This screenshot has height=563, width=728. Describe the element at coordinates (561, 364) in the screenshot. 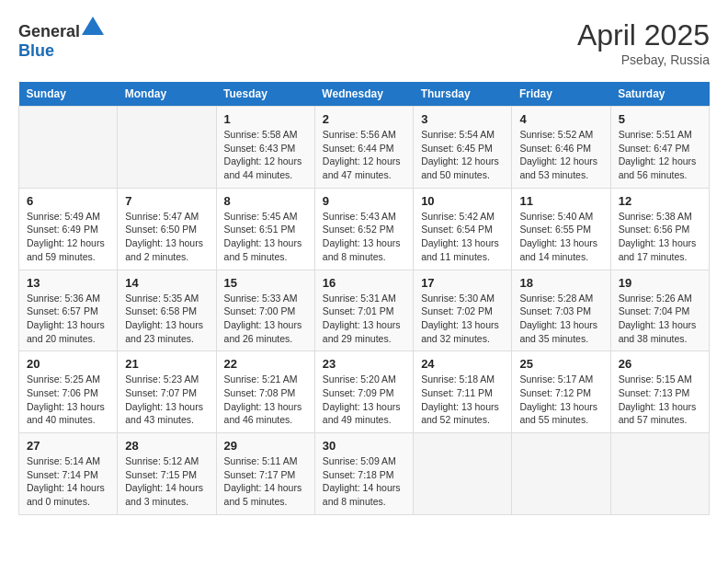

I see `day-number: 25` at that location.